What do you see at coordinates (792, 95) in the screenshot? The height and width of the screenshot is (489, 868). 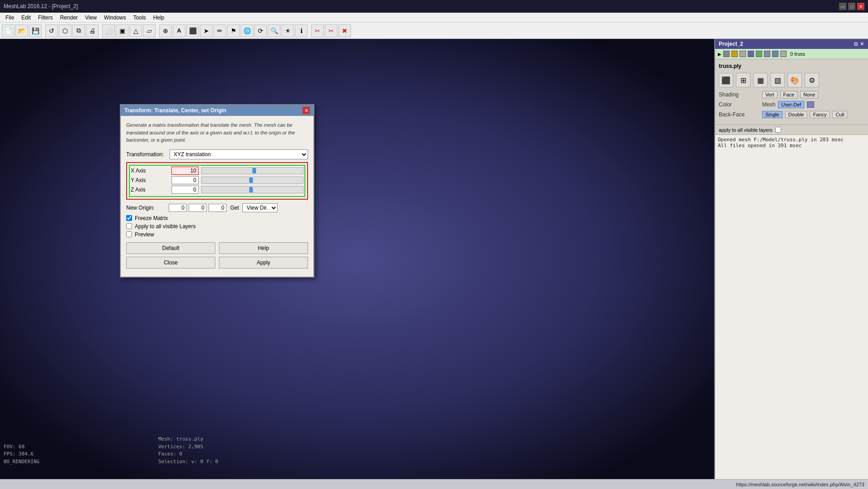 I see `shading-row: Shading Vert Face None` at bounding box center [792, 95].